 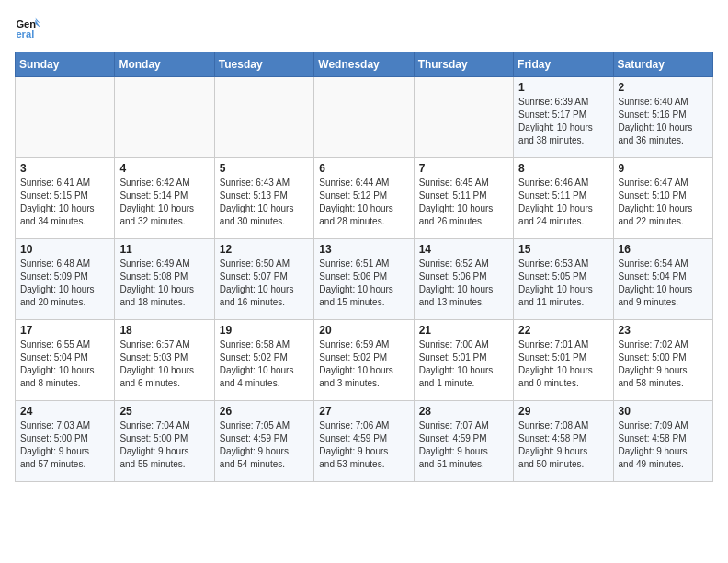 I want to click on day-number: 29, so click(x=563, y=411).